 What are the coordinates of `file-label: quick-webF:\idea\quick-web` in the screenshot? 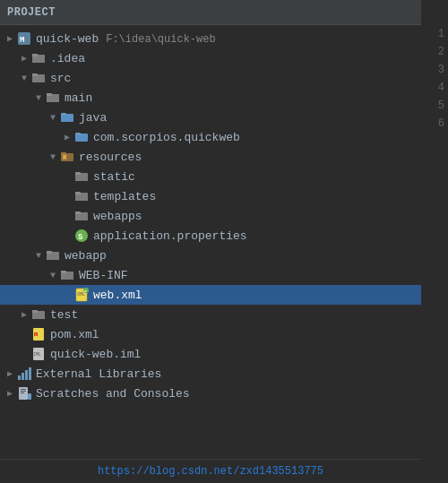 It's located at (125, 39).